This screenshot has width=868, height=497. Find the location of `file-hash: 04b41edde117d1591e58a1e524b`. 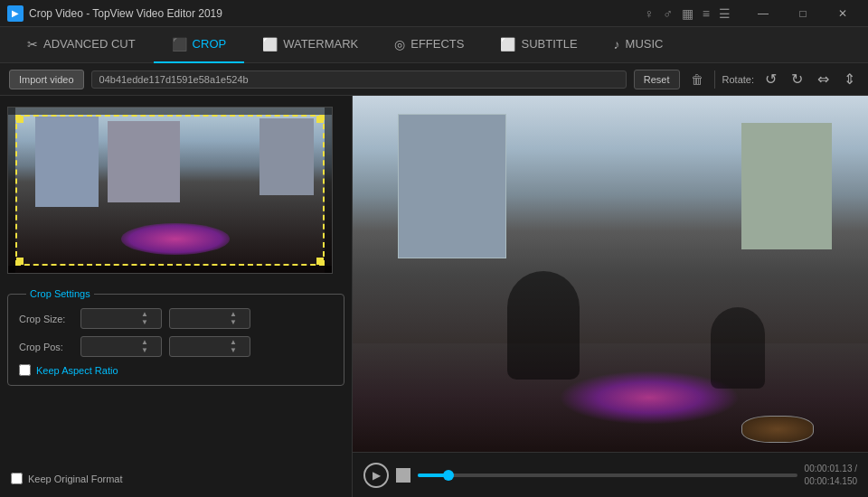

file-hash: 04b41edde117d1591e58a1e524b is located at coordinates (359, 80).